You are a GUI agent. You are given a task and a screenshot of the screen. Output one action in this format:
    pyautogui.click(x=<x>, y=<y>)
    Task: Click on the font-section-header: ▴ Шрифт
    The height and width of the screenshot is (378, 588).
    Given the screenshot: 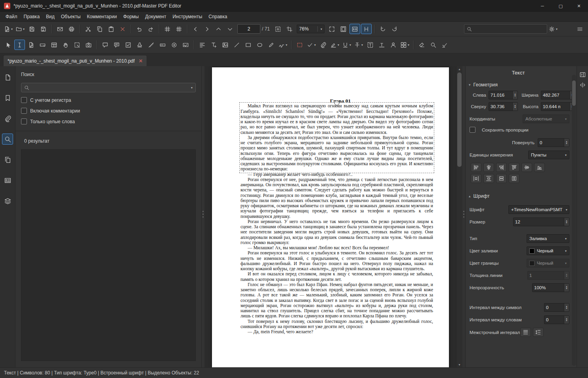 What is the action you would take?
    pyautogui.click(x=518, y=196)
    